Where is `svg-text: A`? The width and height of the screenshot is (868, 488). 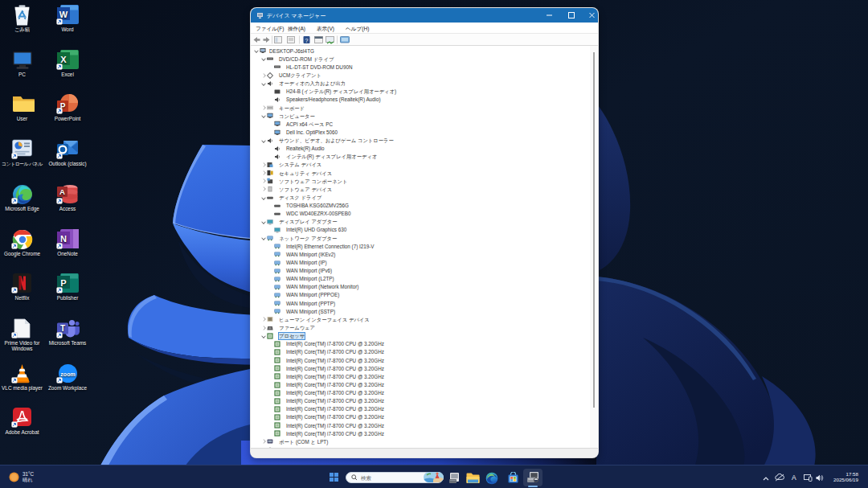
svg-text: A is located at coordinates (63, 191).